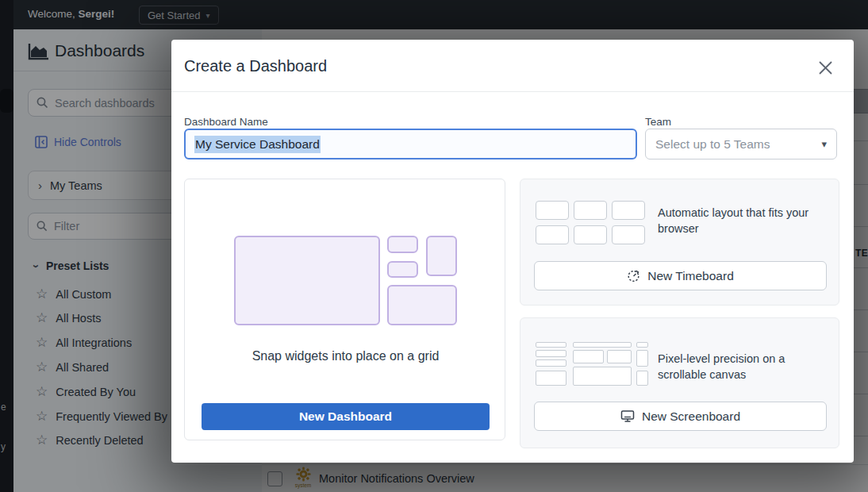 The width and height of the screenshot is (868, 492). Describe the element at coordinates (691, 417) in the screenshot. I see `new-screenboard-label: New Screenboard` at that location.